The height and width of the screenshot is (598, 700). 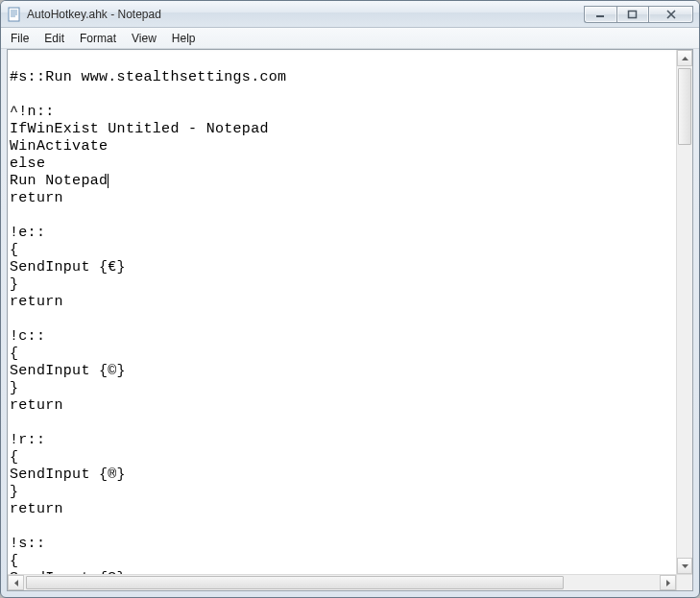 I want to click on menu-edit: Edit, so click(x=54, y=38).